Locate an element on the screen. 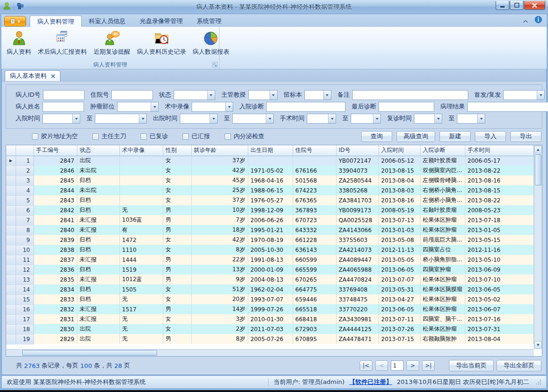  minimize-button is located at coordinates (502, 6).